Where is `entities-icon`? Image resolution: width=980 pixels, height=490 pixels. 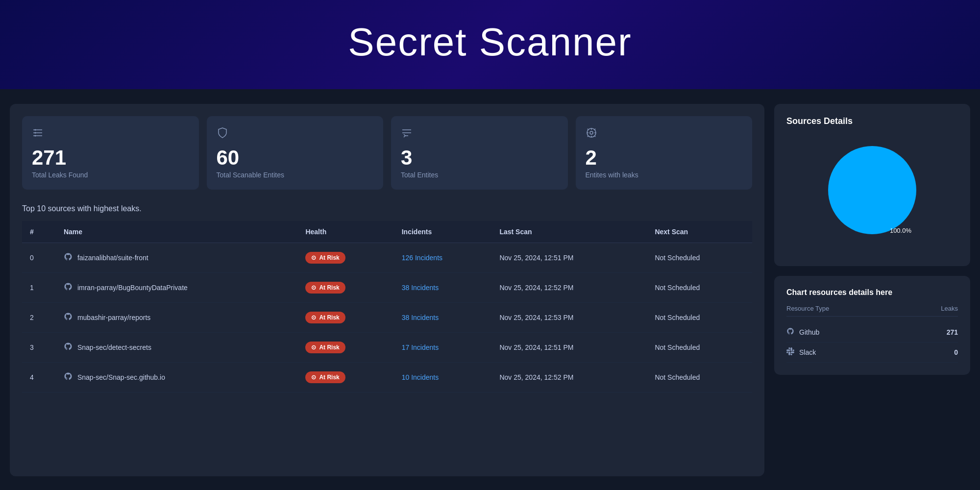
entities-icon is located at coordinates (479, 134).